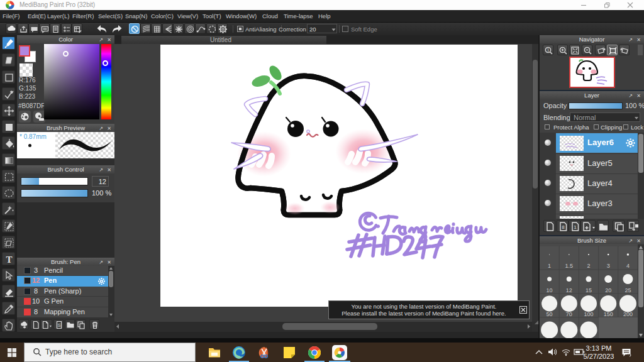  Describe the element at coordinates (550, 314) in the screenshot. I see `svg-text: 50` at that location.